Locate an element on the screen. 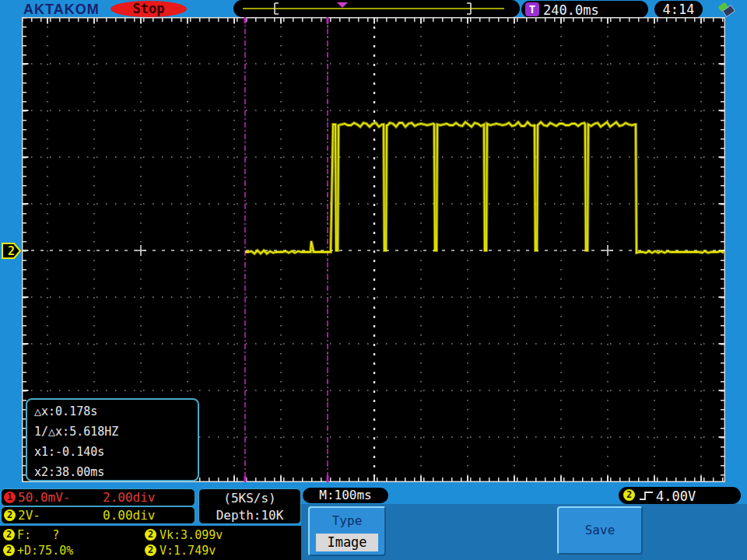 The width and height of the screenshot is (747, 560). record-position-bar is located at coordinates (377, 9).